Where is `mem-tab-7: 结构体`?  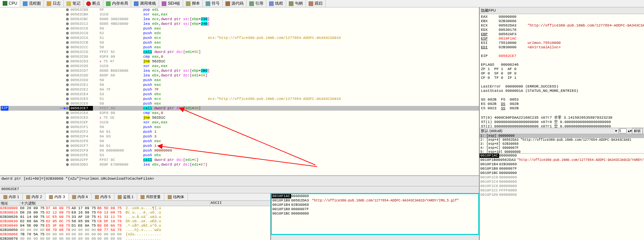 mem-tab-7: 结构体 is located at coordinates (176, 197).